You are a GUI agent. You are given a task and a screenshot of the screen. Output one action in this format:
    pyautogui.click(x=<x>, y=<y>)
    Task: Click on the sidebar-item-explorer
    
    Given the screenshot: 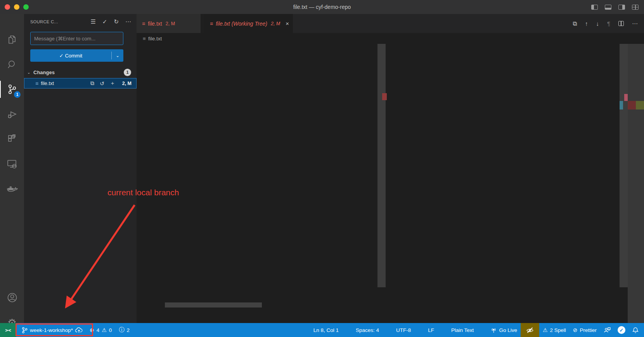 What is the action you would take?
    pyautogui.click(x=12, y=40)
    